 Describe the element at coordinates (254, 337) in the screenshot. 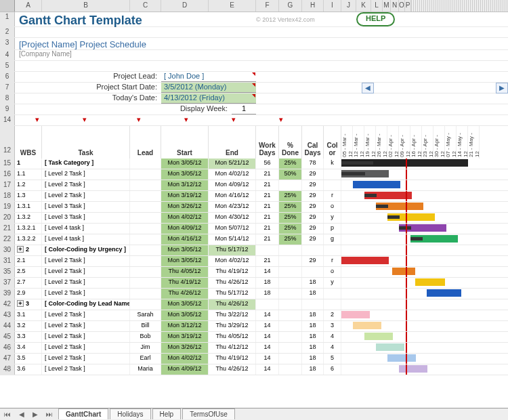

I see `table-row: 453.3[ Level 2 Task ]BobMon 3/19/12Thu 4…` at that location.